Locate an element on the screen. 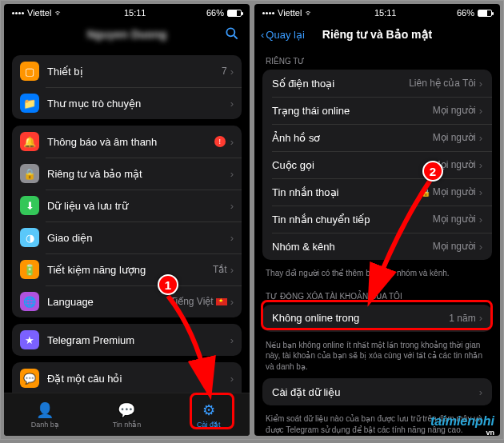 The width and height of the screenshot is (504, 443). row-label: Số điện thoại is located at coordinates (341, 83).